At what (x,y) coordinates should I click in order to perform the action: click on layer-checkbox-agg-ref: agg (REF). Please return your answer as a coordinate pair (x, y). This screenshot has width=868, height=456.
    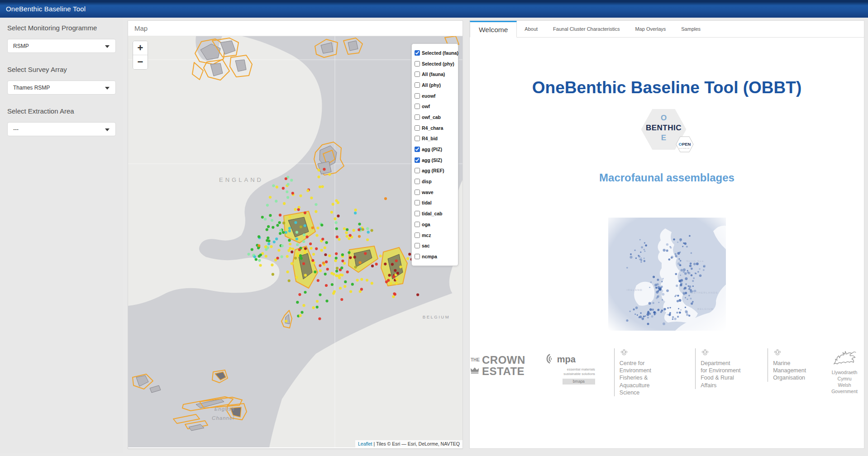
    Looking at the image, I should click on (435, 171).